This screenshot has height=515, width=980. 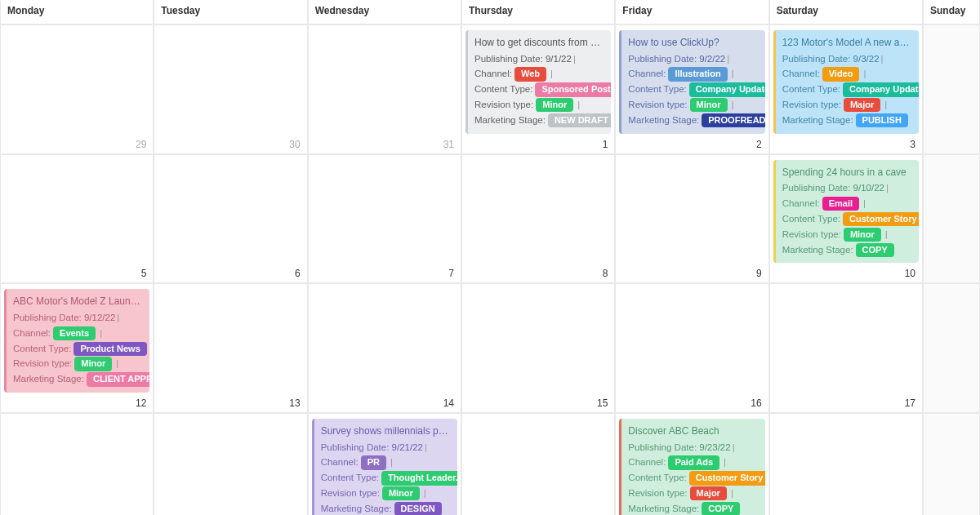 I want to click on day-number: 10, so click(x=910, y=273).